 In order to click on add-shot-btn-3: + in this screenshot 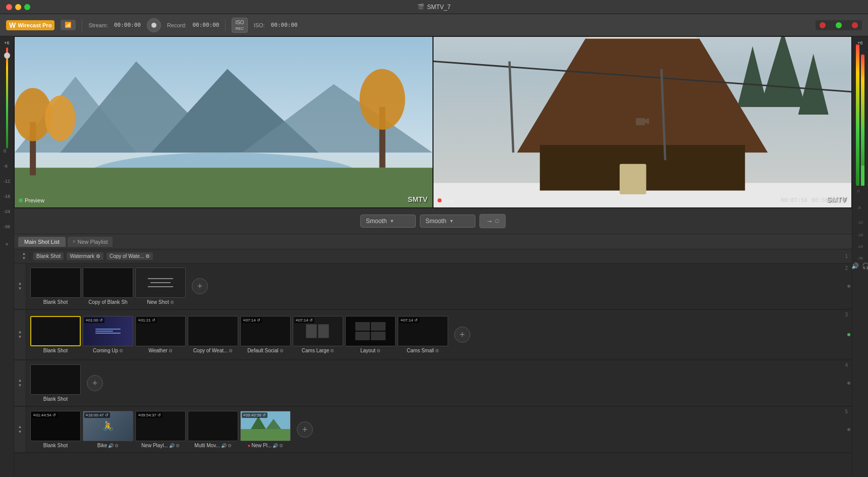, I will do `click(462, 335)`.